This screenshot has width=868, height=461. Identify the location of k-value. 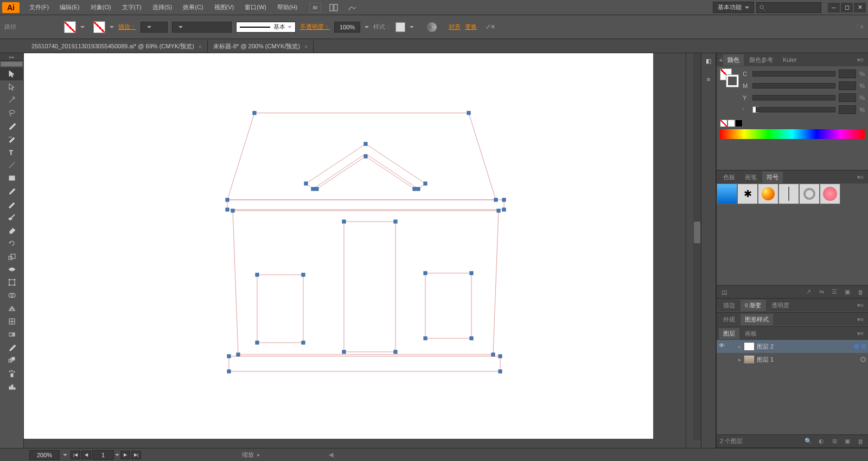
(847, 110).